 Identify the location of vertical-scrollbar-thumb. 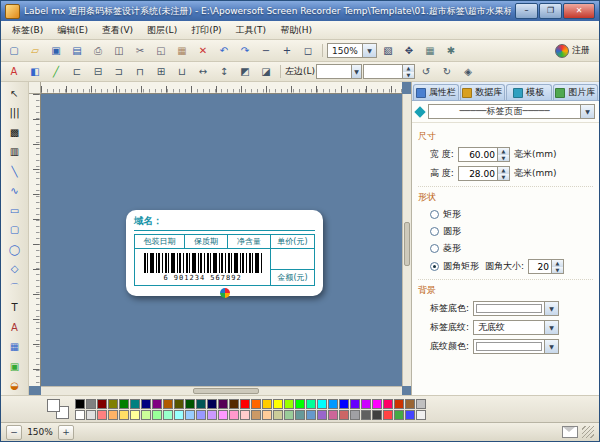
(407, 244).